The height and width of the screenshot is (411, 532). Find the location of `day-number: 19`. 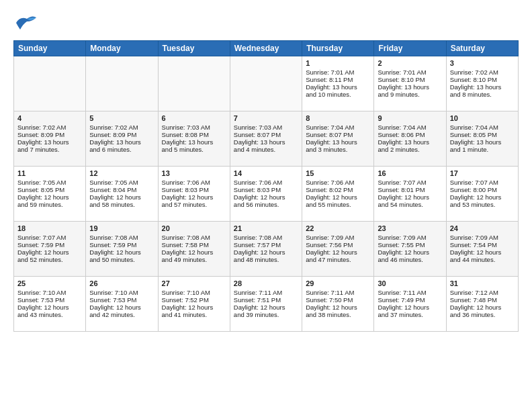

day-number: 19 is located at coordinates (122, 228).